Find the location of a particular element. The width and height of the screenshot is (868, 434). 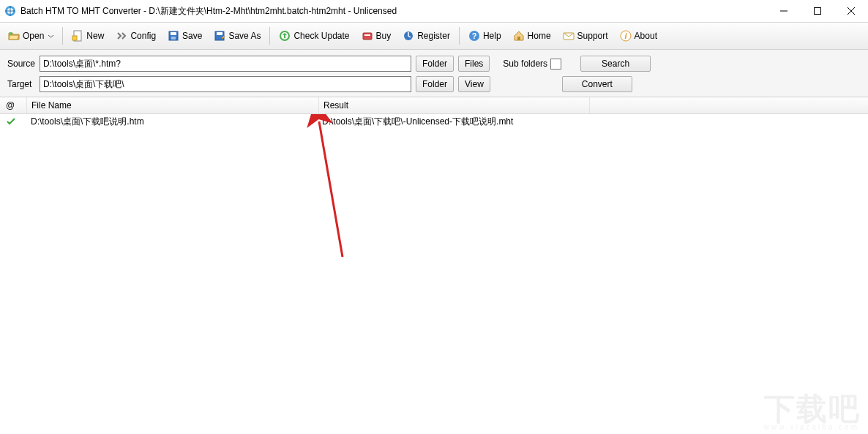

home-label: Home is located at coordinates (539, 36).